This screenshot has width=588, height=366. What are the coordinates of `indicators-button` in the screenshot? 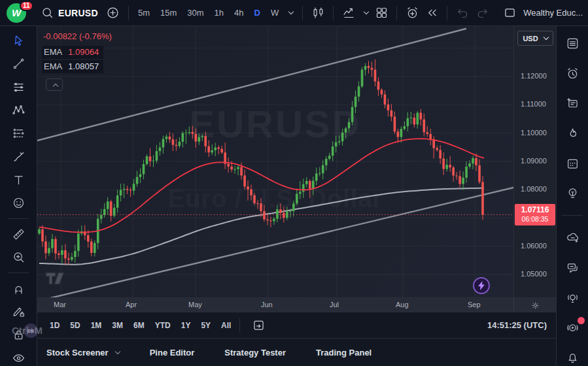 It's located at (349, 13).